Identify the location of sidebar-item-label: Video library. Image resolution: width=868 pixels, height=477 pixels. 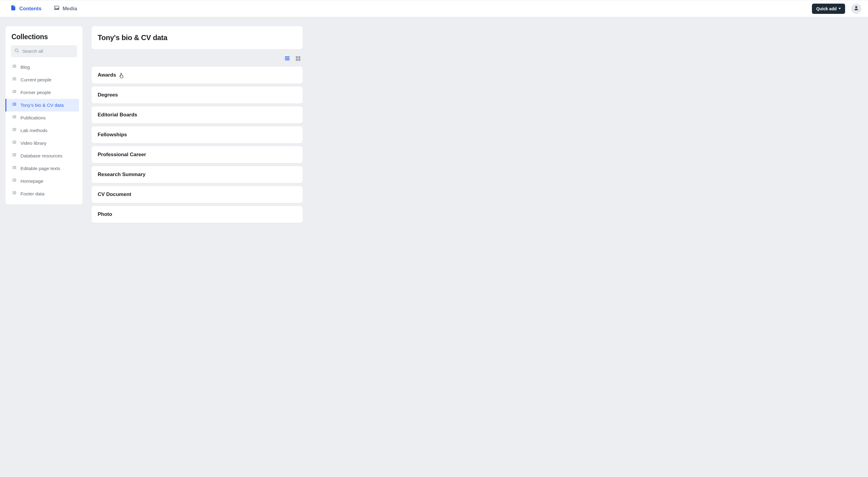
(34, 143).